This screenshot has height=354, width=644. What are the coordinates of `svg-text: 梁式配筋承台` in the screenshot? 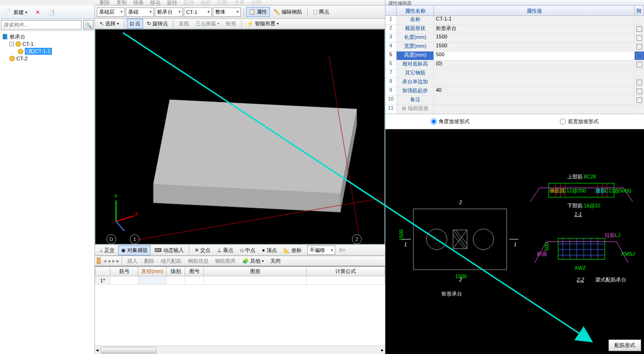 It's located at (611, 280).